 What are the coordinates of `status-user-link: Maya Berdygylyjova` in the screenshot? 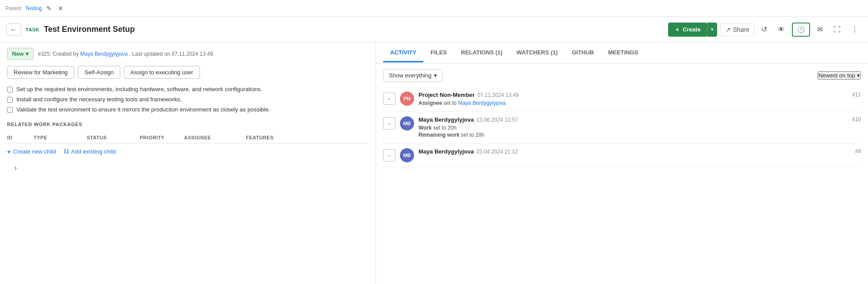 It's located at (104, 54).